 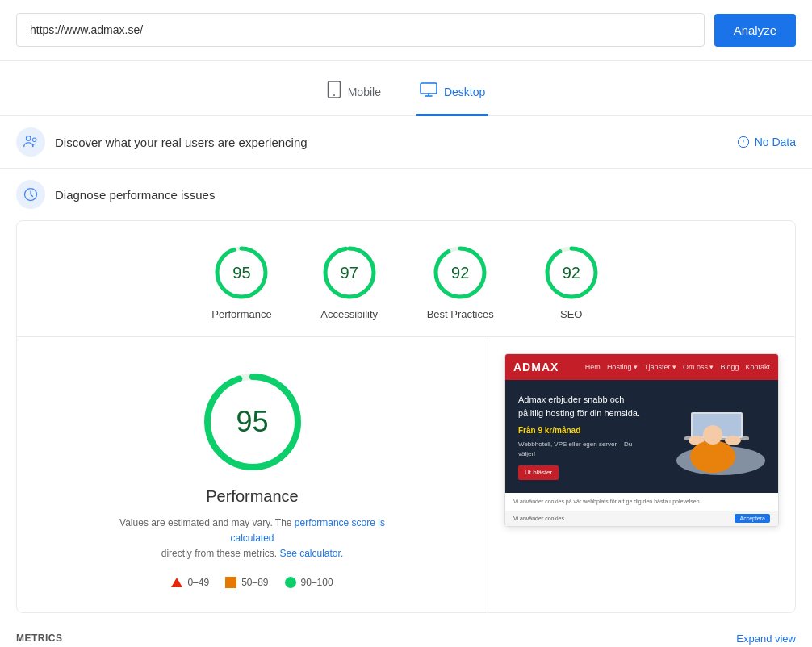 What do you see at coordinates (713, 436) in the screenshot?
I see `preview-hero-image` at bounding box center [713, 436].